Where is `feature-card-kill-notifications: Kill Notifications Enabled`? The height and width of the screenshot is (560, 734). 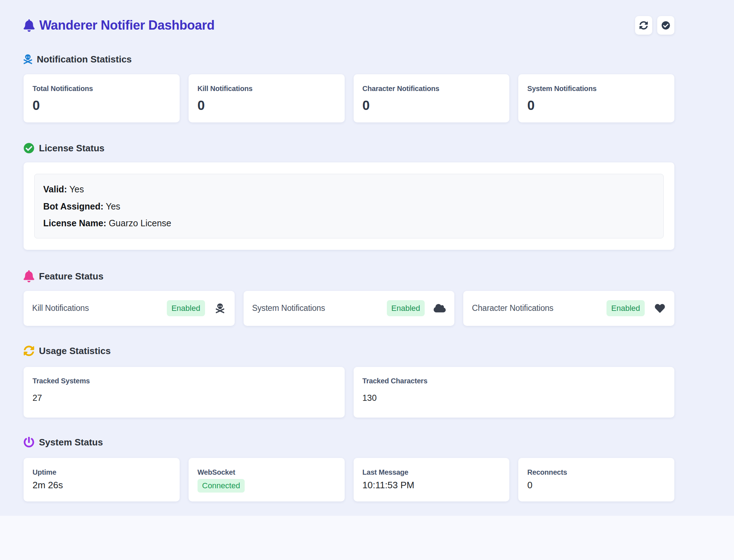
feature-card-kill-notifications: Kill Notifications Enabled is located at coordinates (129, 308).